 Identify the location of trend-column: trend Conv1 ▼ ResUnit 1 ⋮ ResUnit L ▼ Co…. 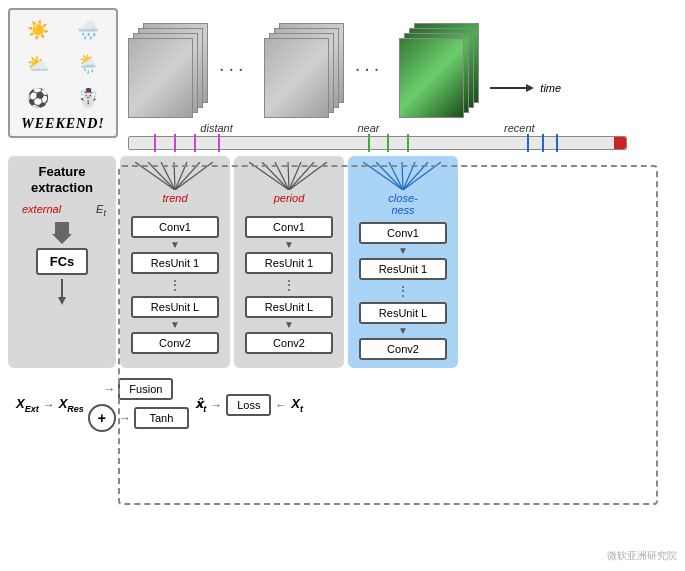
(175, 262).